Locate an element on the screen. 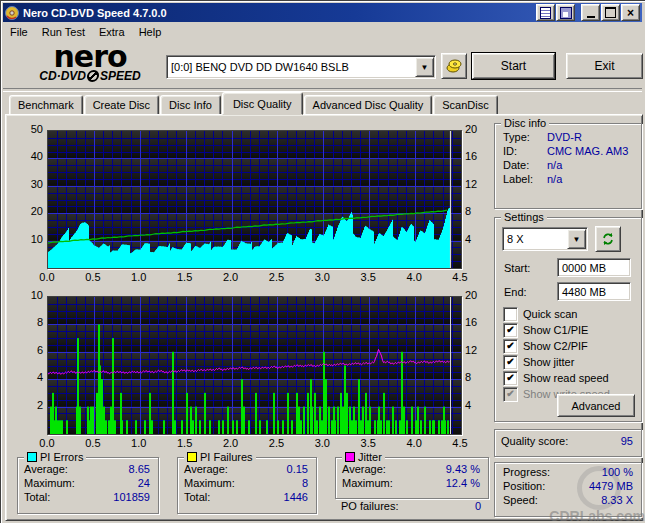 This screenshot has width=645, height=523. checkbox-icon is located at coordinates (510, 314).